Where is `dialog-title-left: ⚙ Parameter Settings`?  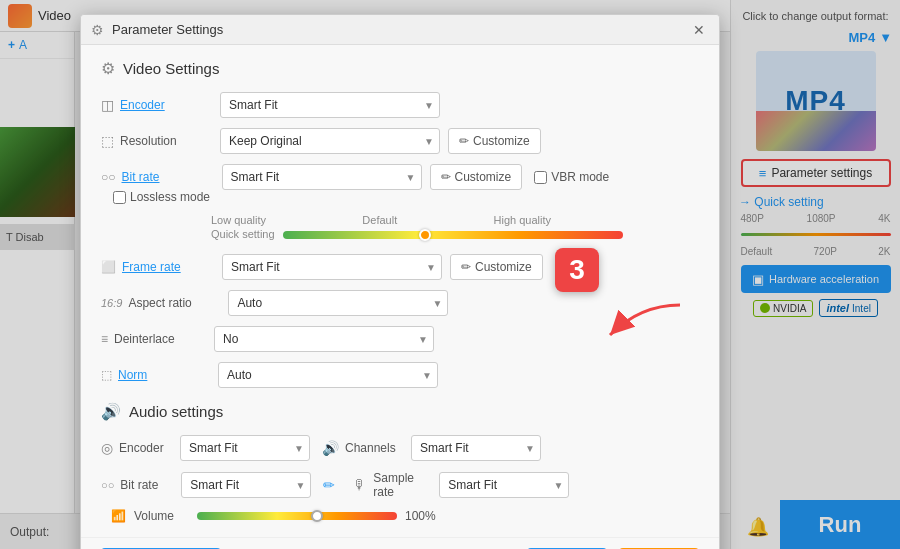
dialog-title-left: ⚙ Parameter Settings is located at coordinates (157, 30).